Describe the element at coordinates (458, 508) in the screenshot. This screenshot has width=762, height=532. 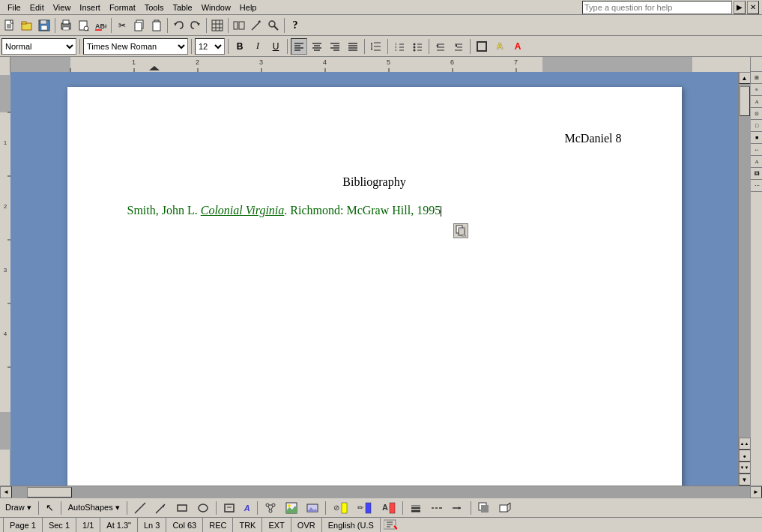
I see `arrow-style-button` at that location.